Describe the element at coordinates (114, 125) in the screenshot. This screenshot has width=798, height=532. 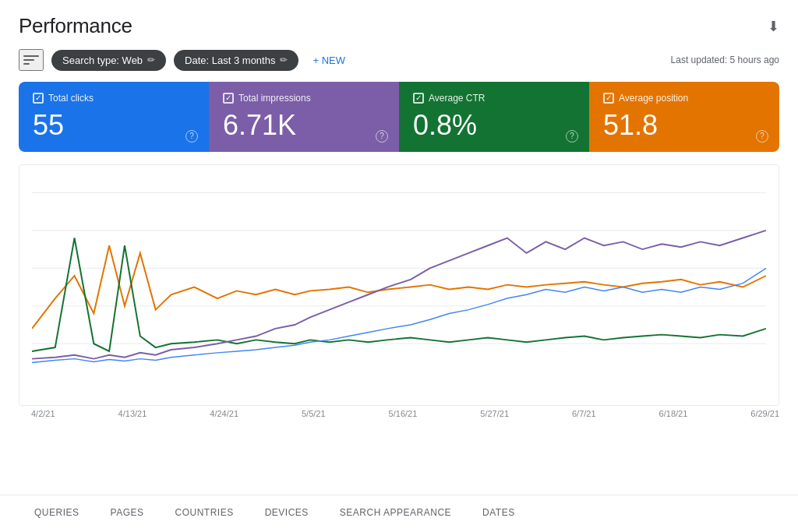
I see `metric-value: 55` at that location.